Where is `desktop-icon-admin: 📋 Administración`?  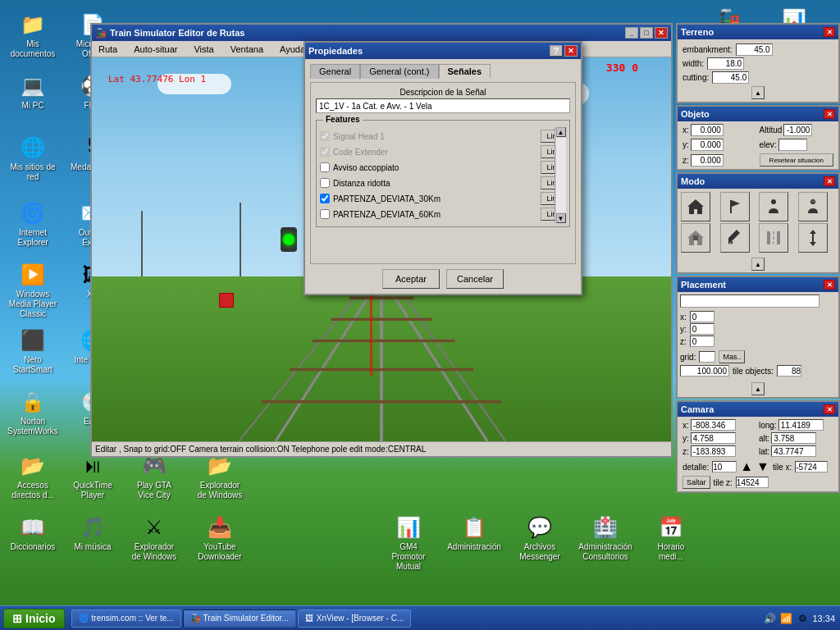
desktop-icon-admin: 📋 Administración is located at coordinates (474, 533).